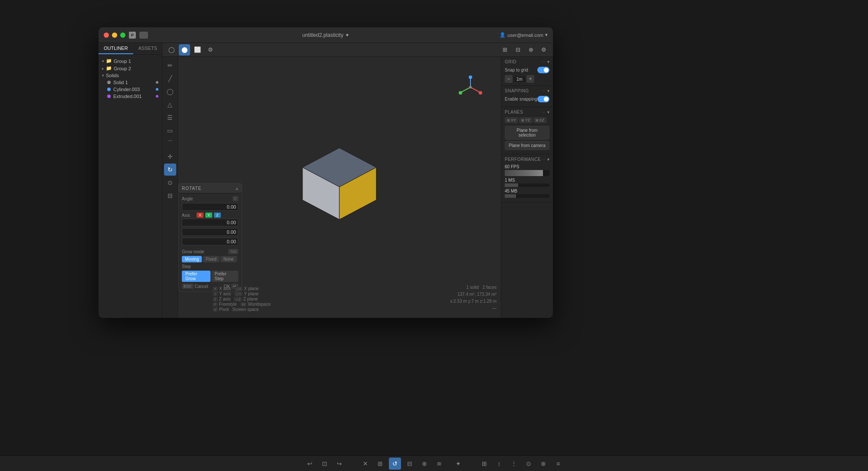 The image size is (868, 471). I want to click on tree-item-extruded001: Extruded.001, so click(130, 96).